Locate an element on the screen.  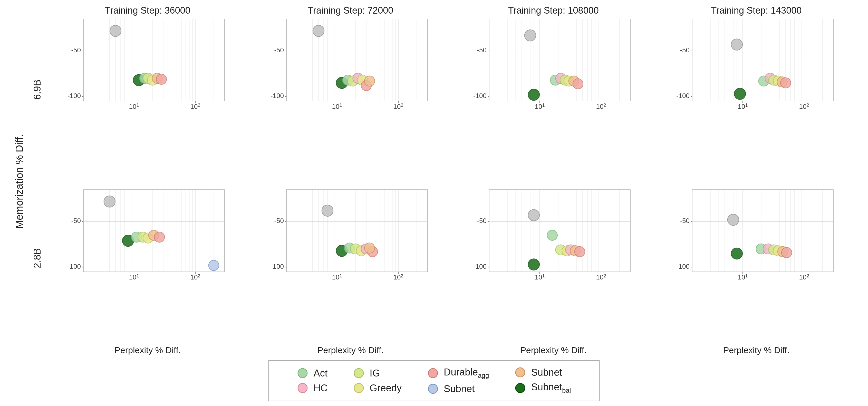
chart-title: Training Step: 72000 is located at coordinates (350, 10).